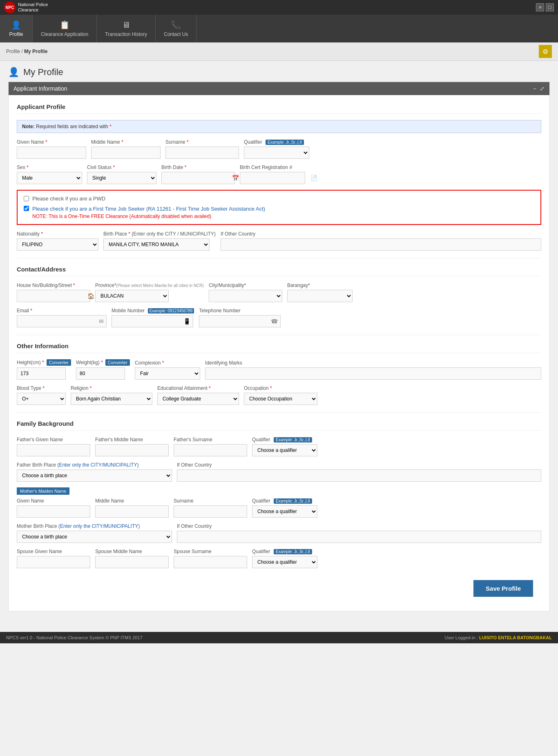 The width and height of the screenshot is (558, 756). What do you see at coordinates (210, 447) in the screenshot?
I see `father-surname-group: Father's Surname` at bounding box center [210, 447].